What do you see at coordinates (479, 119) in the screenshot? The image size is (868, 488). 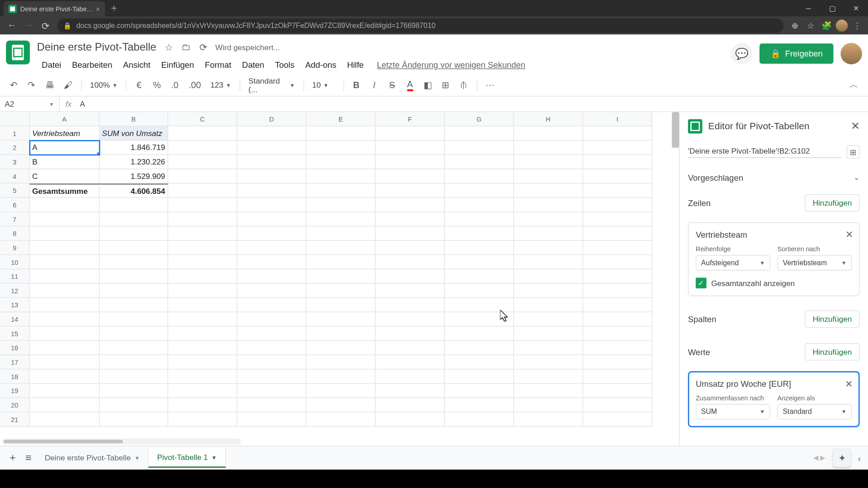 I see `column-header: G` at bounding box center [479, 119].